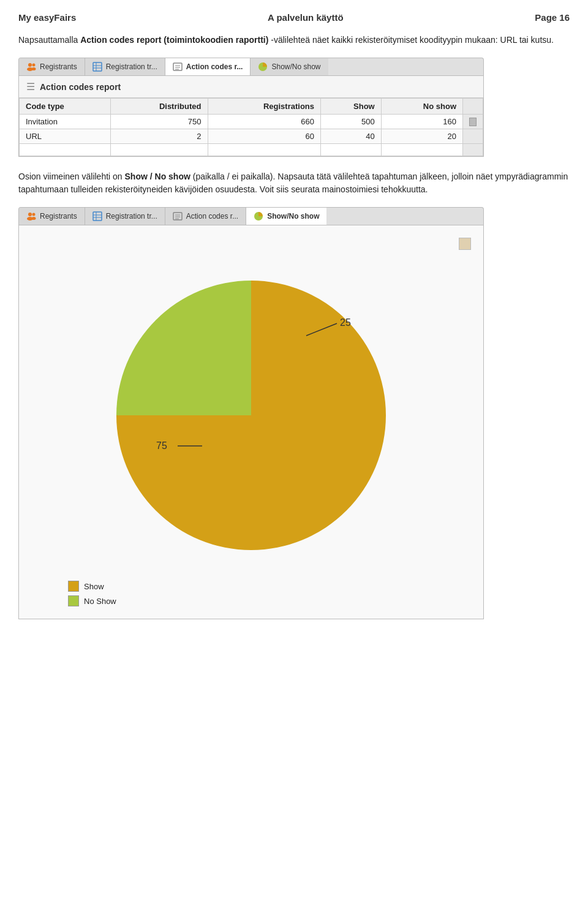 The height and width of the screenshot is (898, 588). I want to click on intro-after: -välilehteä näet kaikki rekisteröitymise…, so click(411, 40).